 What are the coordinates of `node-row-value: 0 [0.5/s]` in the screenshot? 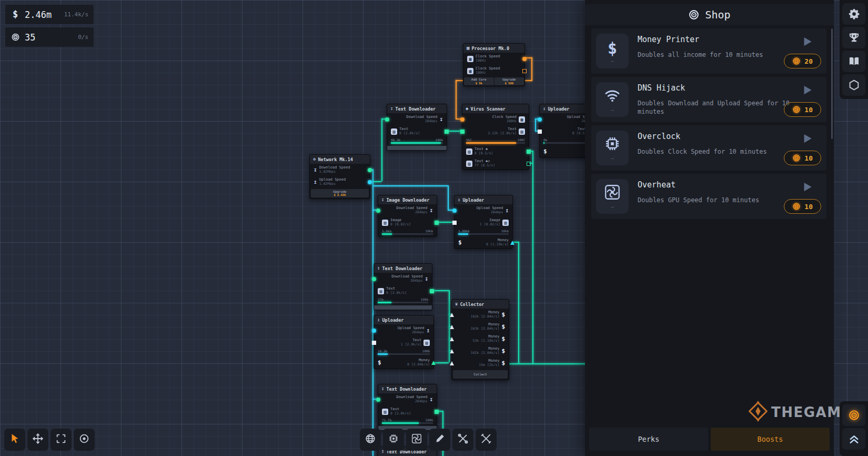 It's located at (484, 154).